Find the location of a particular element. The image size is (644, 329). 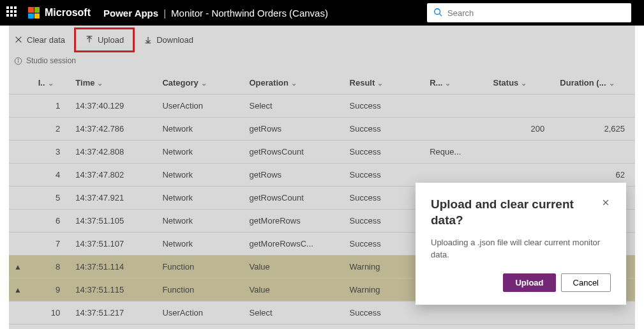

table-row: 314:37:42.808NetworkgetRowsCountSuccessR… is located at coordinates (322, 152).